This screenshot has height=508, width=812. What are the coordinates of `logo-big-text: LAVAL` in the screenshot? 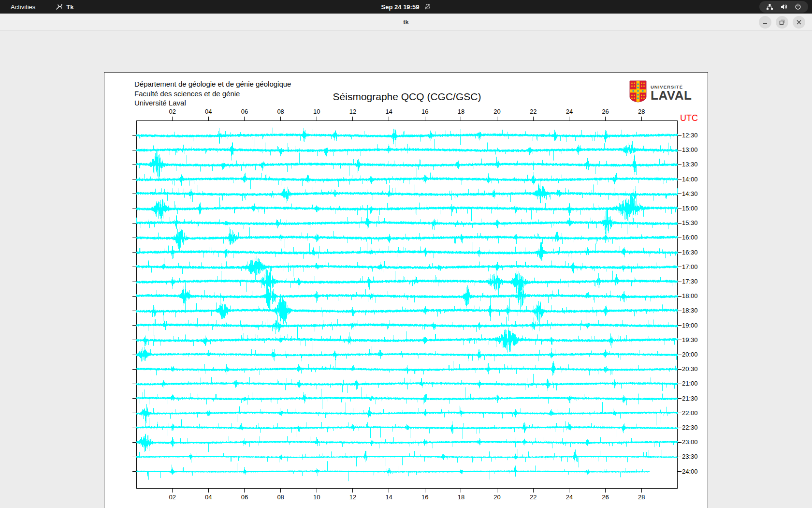 It's located at (671, 95).